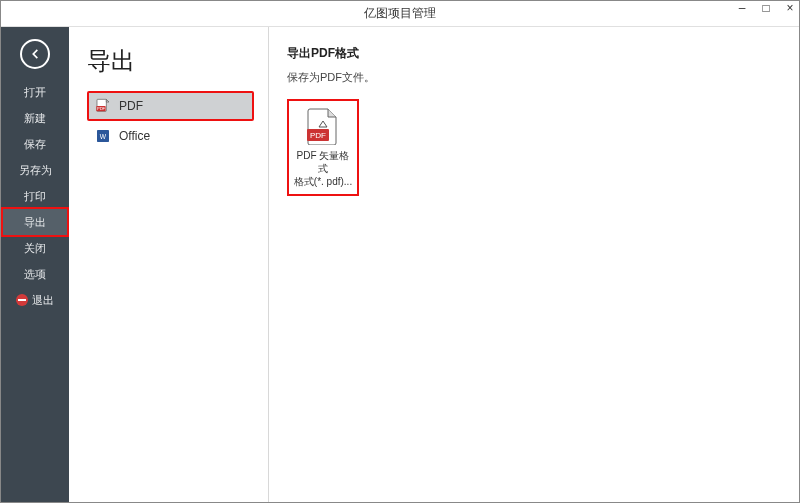  Describe the element at coordinates (170, 106) in the screenshot. I see `format-item-pdf: PDF PDF` at that location.